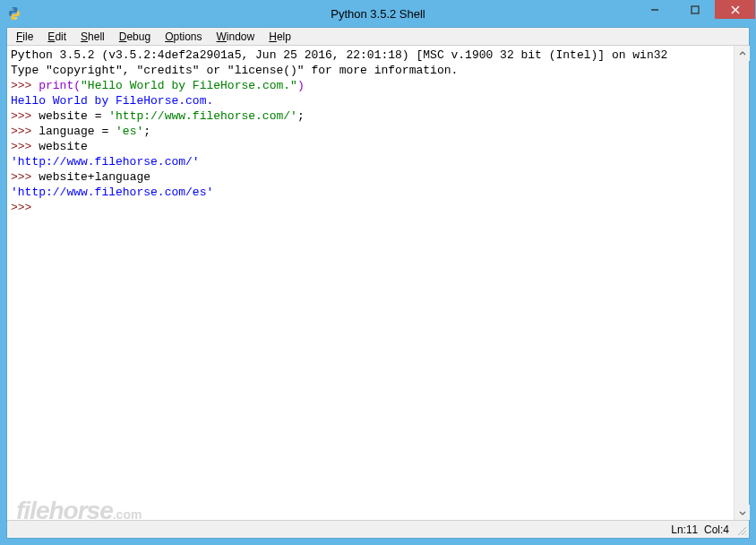 Image resolution: width=756 pixels, height=545 pixels. I want to click on string-literal: 'http://www.filehorse.com/', so click(202, 117).